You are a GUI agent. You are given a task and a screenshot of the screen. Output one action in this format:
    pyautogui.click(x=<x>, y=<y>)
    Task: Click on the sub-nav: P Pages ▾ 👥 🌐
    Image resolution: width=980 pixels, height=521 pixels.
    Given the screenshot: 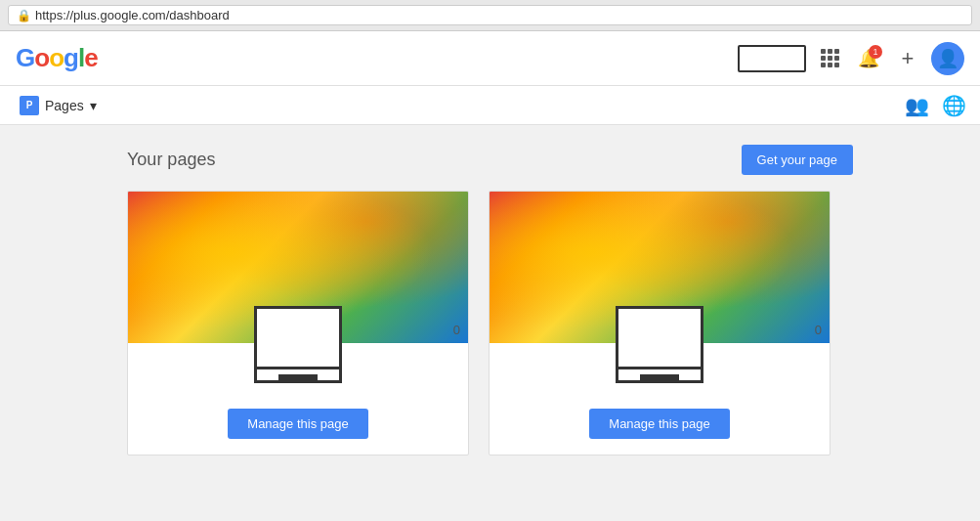 What is the action you would take?
    pyautogui.click(x=490, y=106)
    